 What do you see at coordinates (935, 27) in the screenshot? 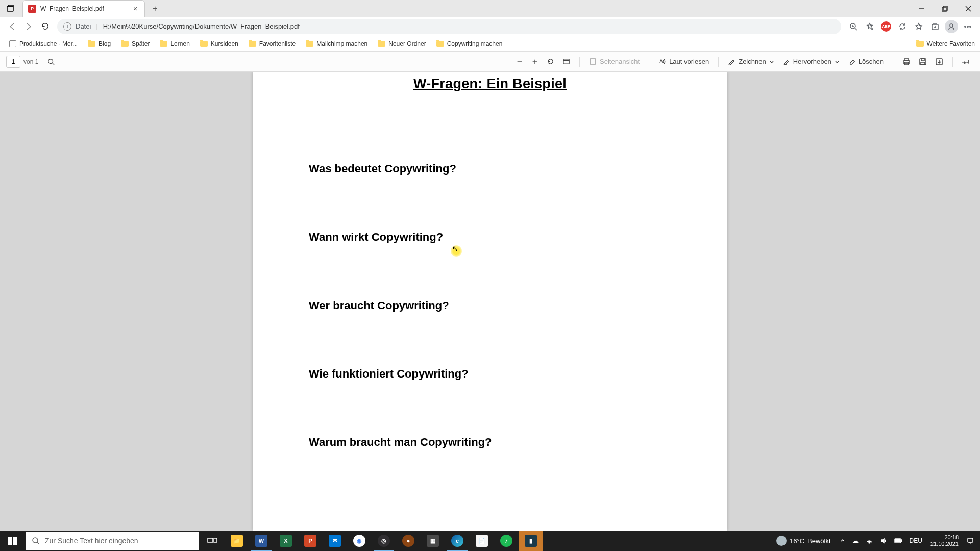
I see `collections-icon` at bounding box center [935, 27].